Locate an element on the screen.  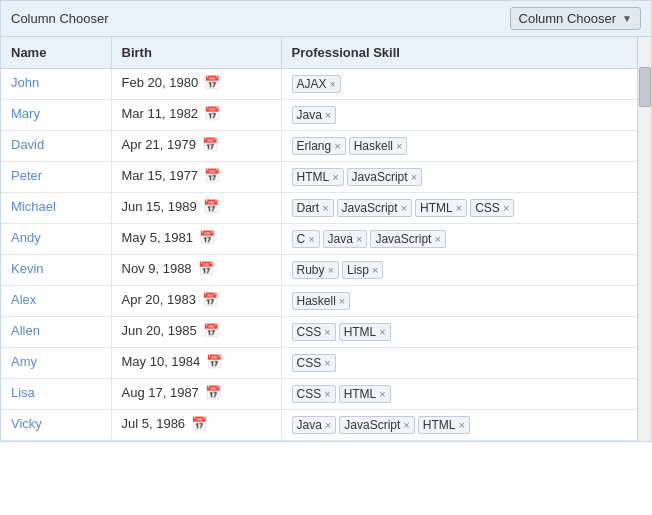
table-row: DavidApr 21, 1979📅Erlang×Haskell× is located at coordinates (319, 146).